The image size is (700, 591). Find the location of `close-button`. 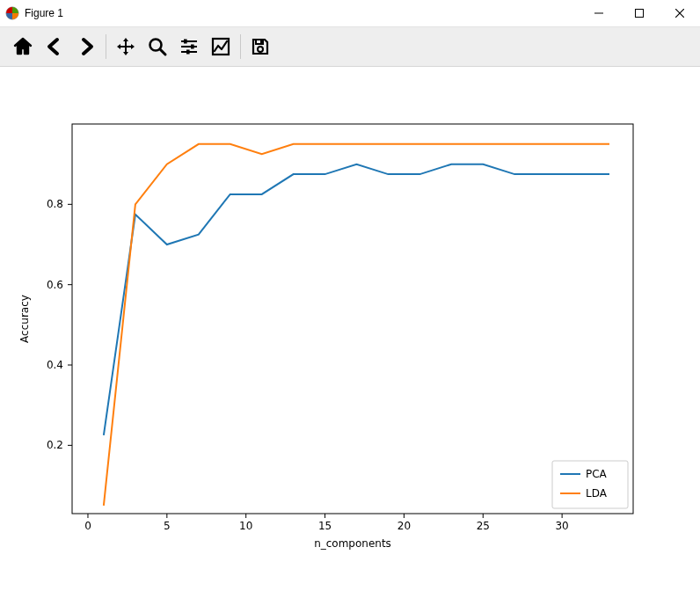

close-button is located at coordinates (680, 13).